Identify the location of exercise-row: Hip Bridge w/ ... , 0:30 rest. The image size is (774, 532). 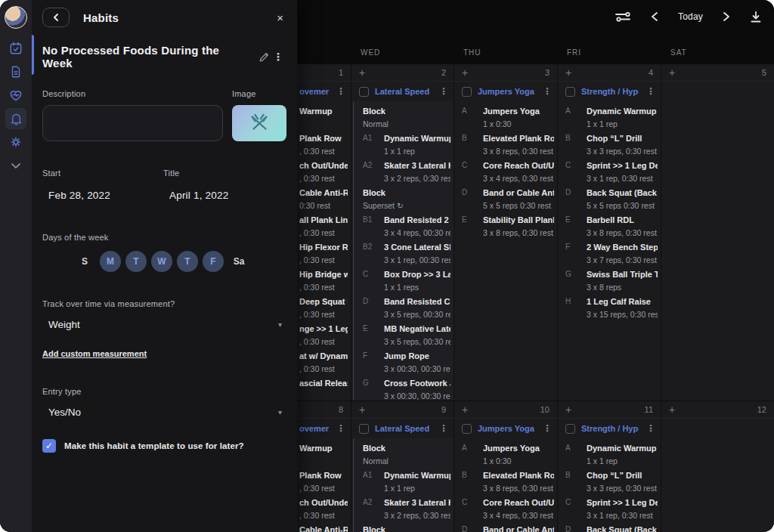
(324, 281).